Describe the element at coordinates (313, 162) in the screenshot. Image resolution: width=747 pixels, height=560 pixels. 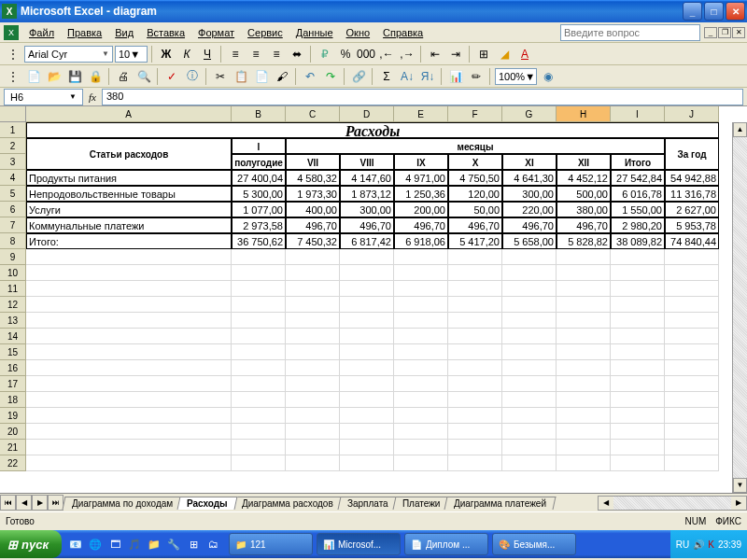
I see `cell: VII` at that location.